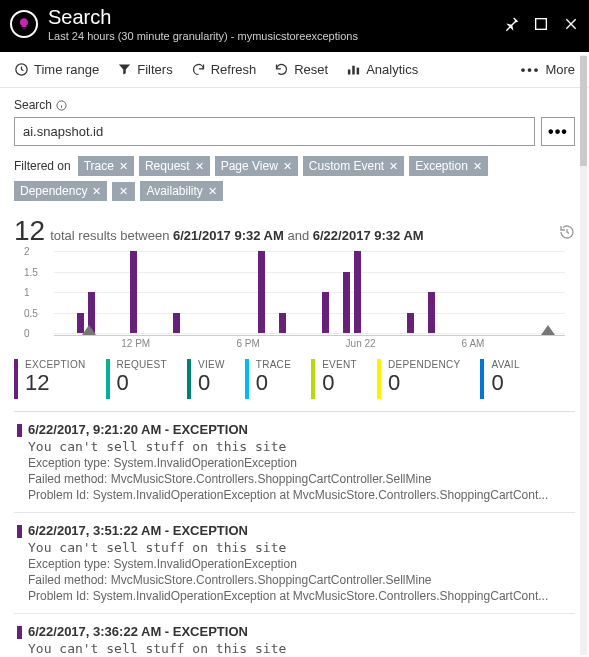  What do you see at coordinates (106, 166) in the screenshot?
I see `filter-chip: Trace✕` at bounding box center [106, 166].